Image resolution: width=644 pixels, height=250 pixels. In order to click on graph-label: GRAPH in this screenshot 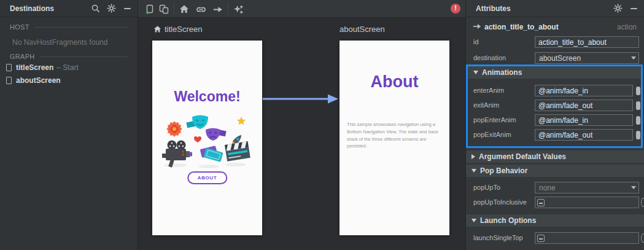, I will do `click(22, 57)`.